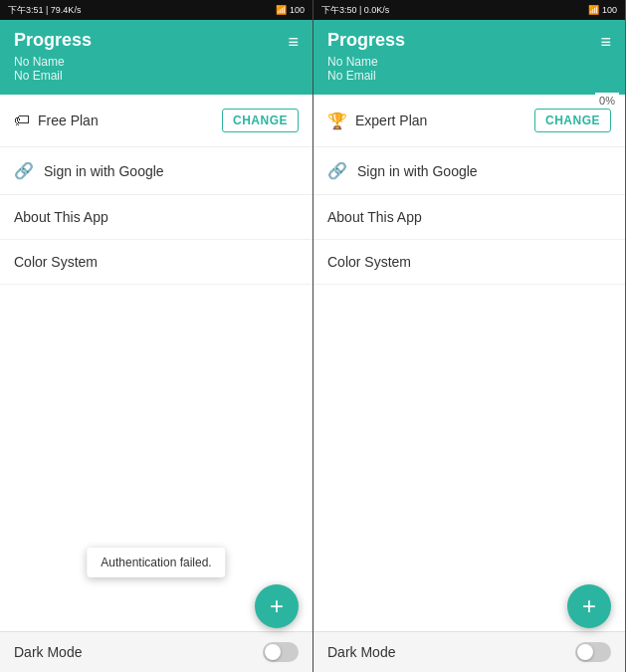 This screenshot has height=672, width=626. I want to click on toast-1: Authentication failed., so click(155, 562).